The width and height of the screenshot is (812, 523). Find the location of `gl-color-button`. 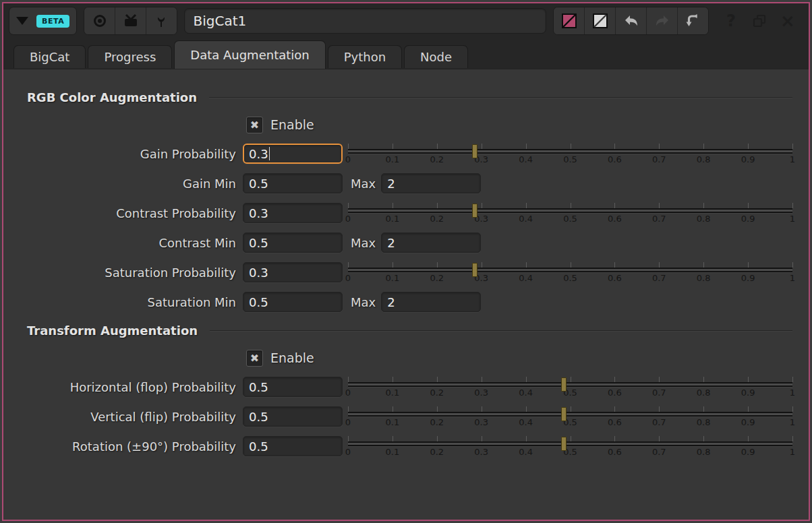

gl-color-button is located at coordinates (600, 21).